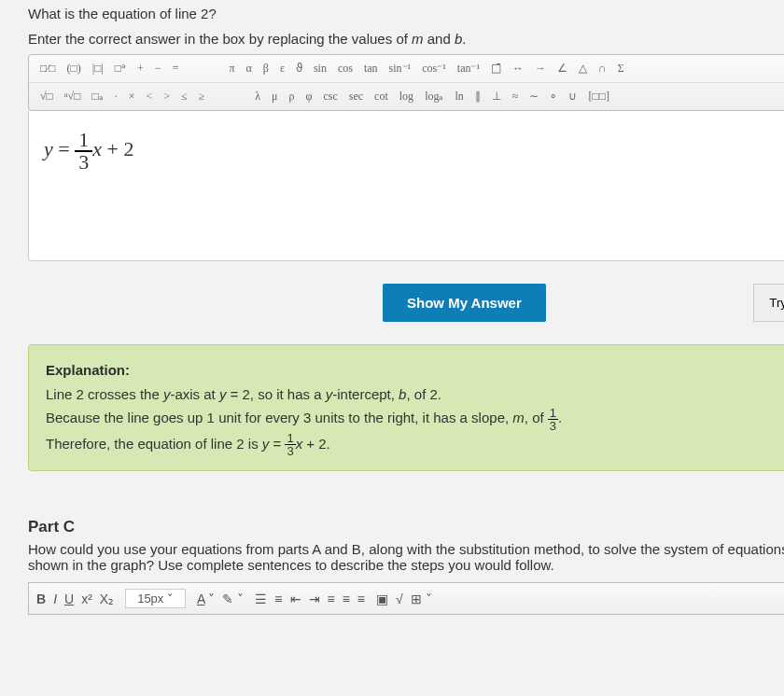 This screenshot has height=696, width=784. I want to click on tool-csc: csc, so click(330, 97).